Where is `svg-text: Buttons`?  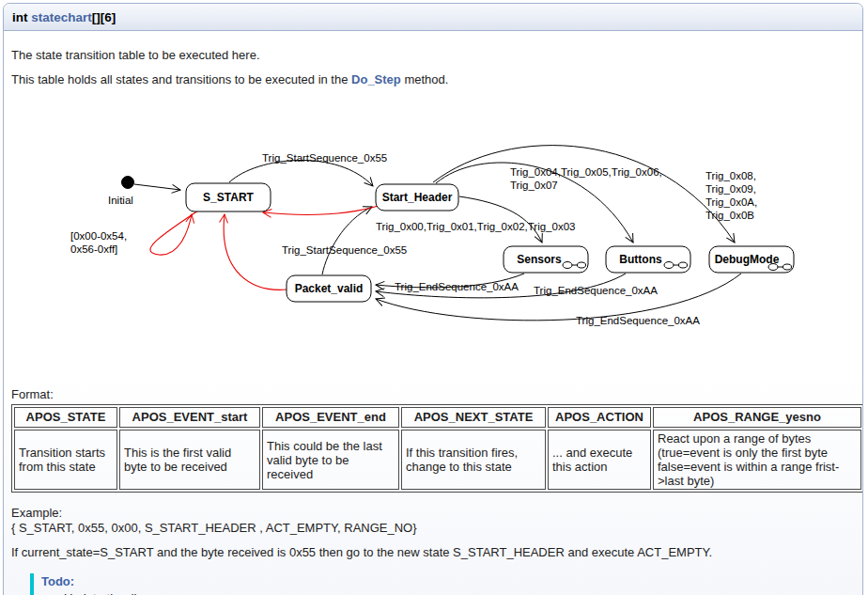 svg-text: Buttons is located at coordinates (641, 259).